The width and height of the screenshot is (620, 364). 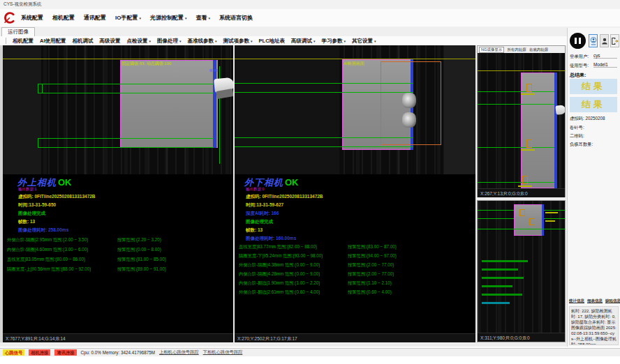 What do you see at coordinates (614, 41) in the screenshot?
I see `exit-door-icon` at bounding box center [614, 41].